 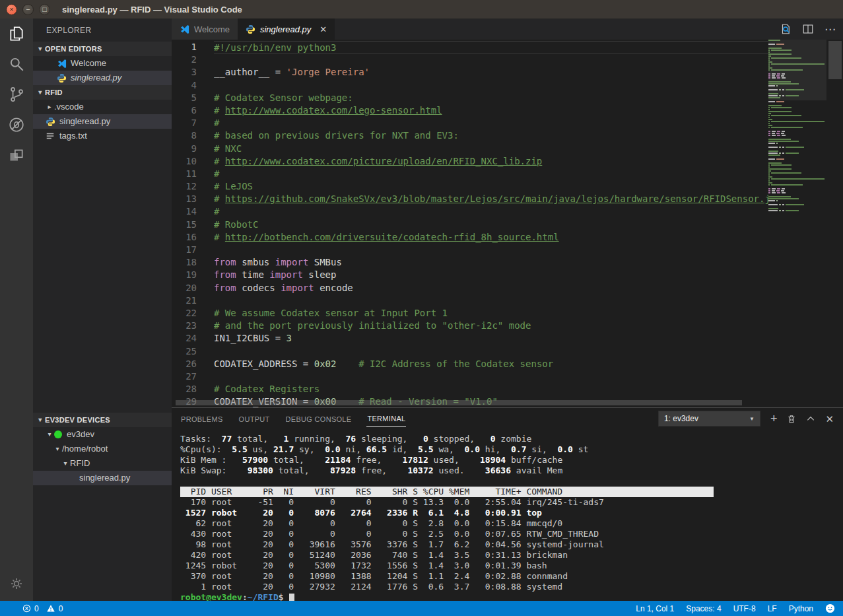 I want to click on line-number: 22, so click(x=193, y=313).